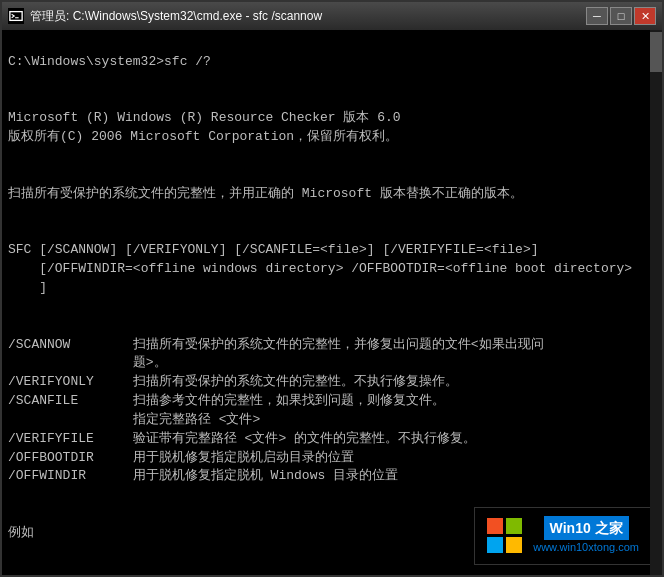 This screenshot has height=577, width=664. What do you see at coordinates (645, 16) in the screenshot?
I see `close-button: ✕` at bounding box center [645, 16].